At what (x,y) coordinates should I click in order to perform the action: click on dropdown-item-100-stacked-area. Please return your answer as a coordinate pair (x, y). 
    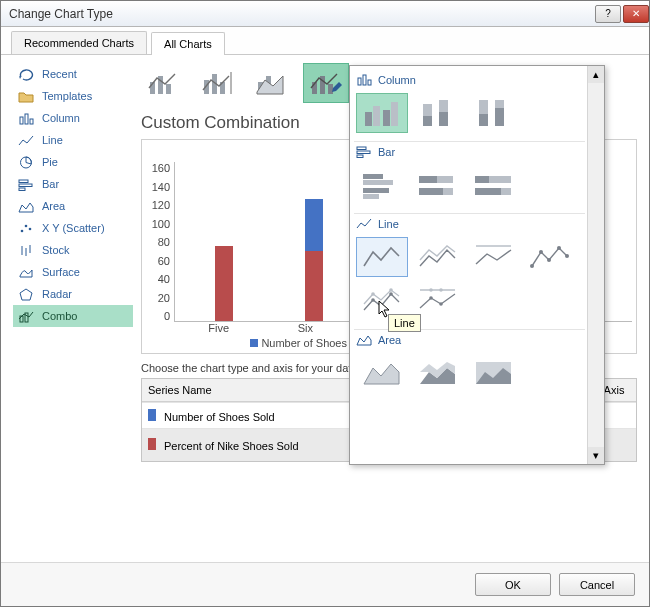
    Looking at the image, I should click on (494, 373).